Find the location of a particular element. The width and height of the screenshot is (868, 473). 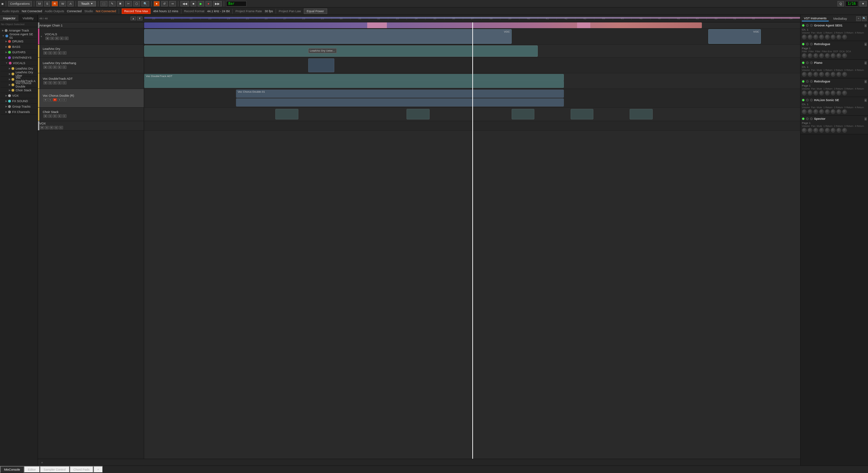

vst-search-btn: 🔍 is located at coordinates (864, 19).